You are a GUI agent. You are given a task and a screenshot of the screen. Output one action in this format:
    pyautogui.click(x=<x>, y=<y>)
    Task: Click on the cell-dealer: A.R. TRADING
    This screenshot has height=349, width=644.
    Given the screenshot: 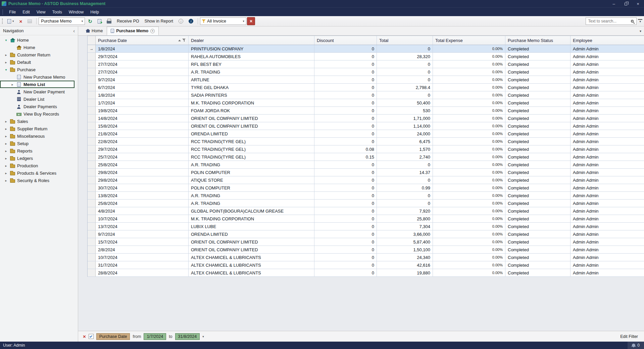 What is the action you would take?
    pyautogui.click(x=252, y=195)
    